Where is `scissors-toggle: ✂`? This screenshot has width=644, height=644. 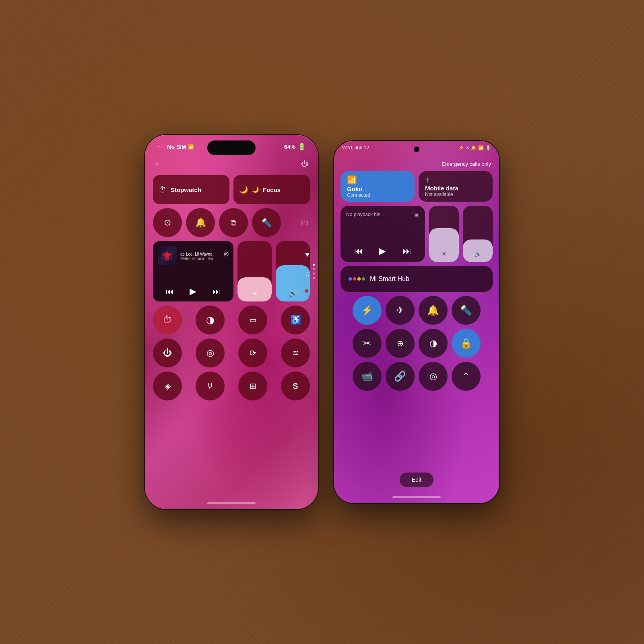
scissors-toggle: ✂ is located at coordinates (367, 343).